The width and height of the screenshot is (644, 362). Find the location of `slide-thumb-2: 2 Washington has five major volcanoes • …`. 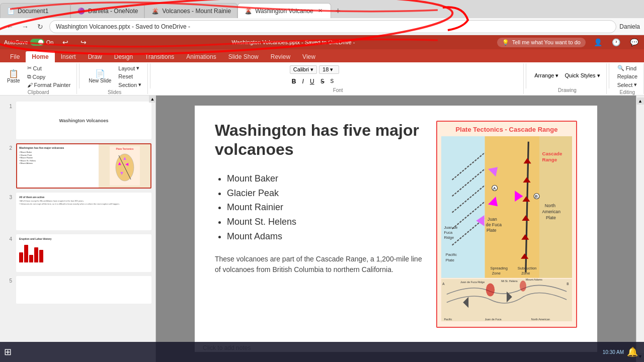

slide-thumb-2: 2 Washington has five major volcanoes • … is located at coordinates (77, 166).